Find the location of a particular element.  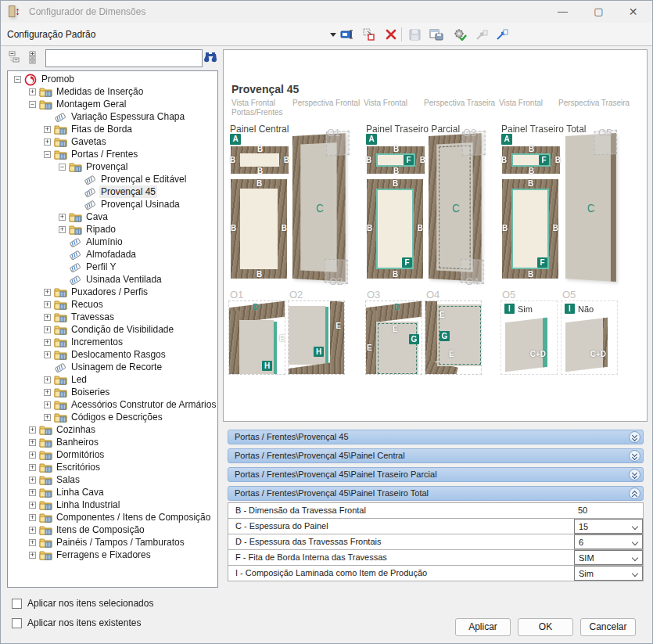

tree-item: Perfil Y is located at coordinates (113, 267).